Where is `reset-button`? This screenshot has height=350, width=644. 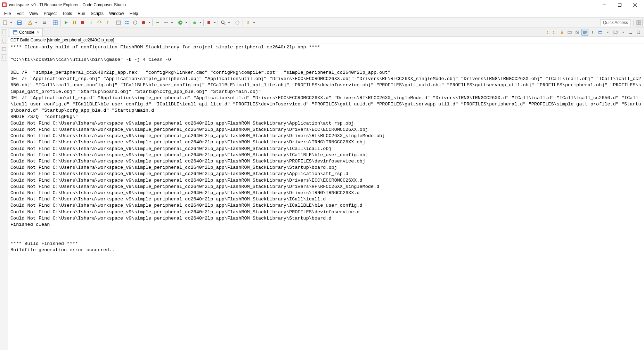 reset-button is located at coordinates (135, 23).